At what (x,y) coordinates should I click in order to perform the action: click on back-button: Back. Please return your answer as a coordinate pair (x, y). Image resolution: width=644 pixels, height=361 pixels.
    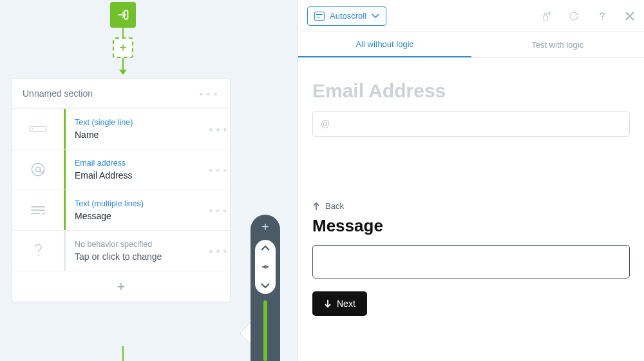
    Looking at the image, I should click on (471, 206).